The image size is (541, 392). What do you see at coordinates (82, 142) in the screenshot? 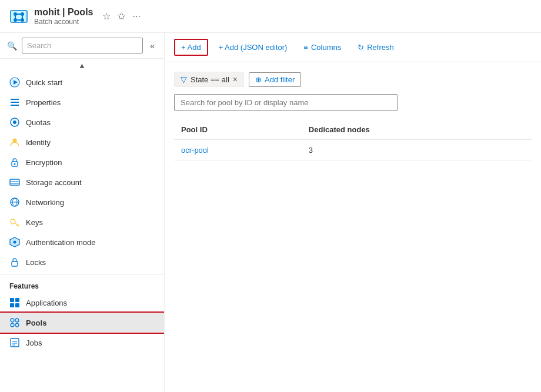
I see `sidebar-item-identity: Identity` at bounding box center [82, 142].